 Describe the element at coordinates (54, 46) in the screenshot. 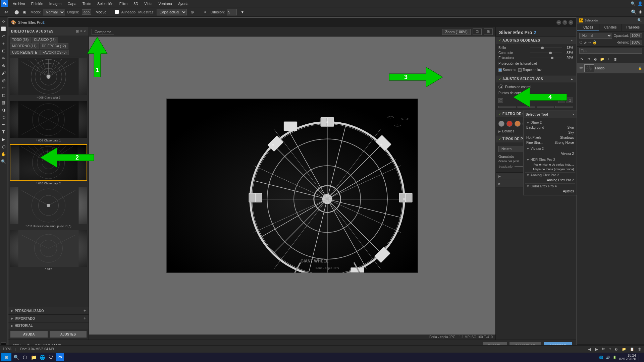

I see `tab-depoca: DE ÉPOCA (12)` at that location.